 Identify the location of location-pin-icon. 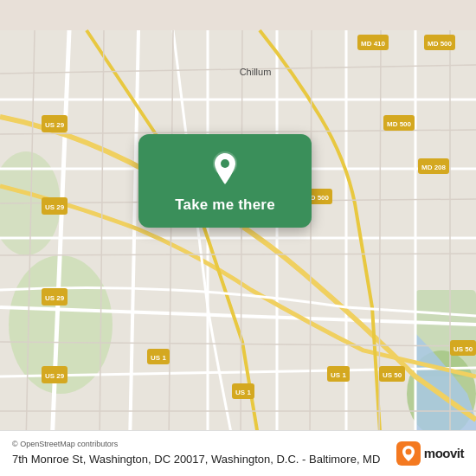
(225, 169).